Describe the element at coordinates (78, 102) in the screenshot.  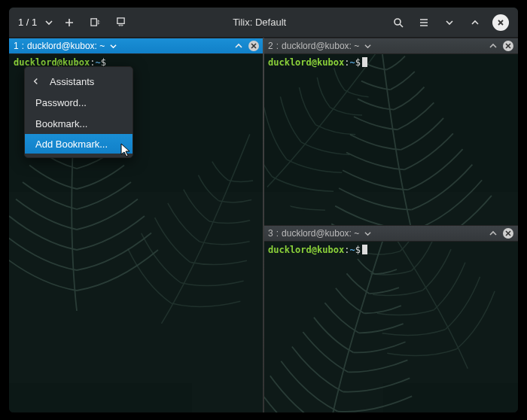
I see `menu-item-password: Password...` at that location.